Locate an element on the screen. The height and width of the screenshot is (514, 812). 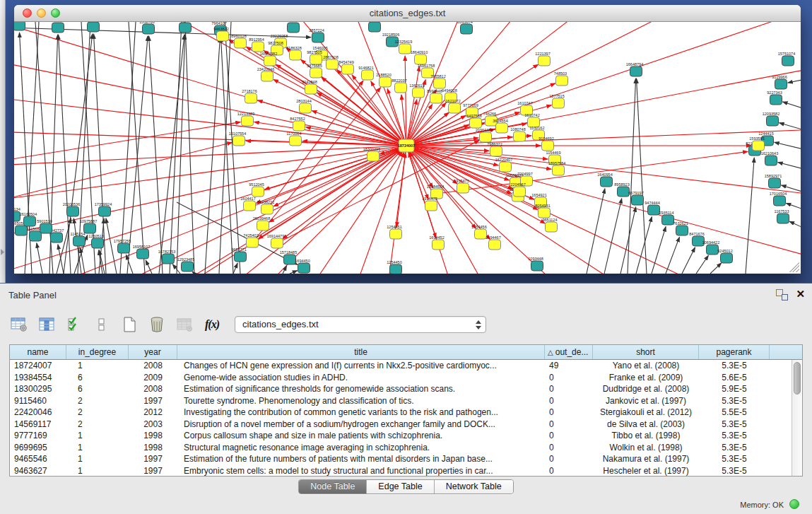
close-panel-button: ✕ is located at coordinates (800, 294).